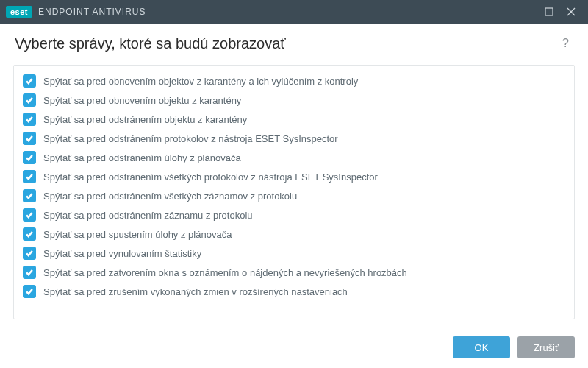  Describe the element at coordinates (295, 119) in the screenshot. I see `list-item: Spýtať sa pred odstránením objektu z kar…` at that location.